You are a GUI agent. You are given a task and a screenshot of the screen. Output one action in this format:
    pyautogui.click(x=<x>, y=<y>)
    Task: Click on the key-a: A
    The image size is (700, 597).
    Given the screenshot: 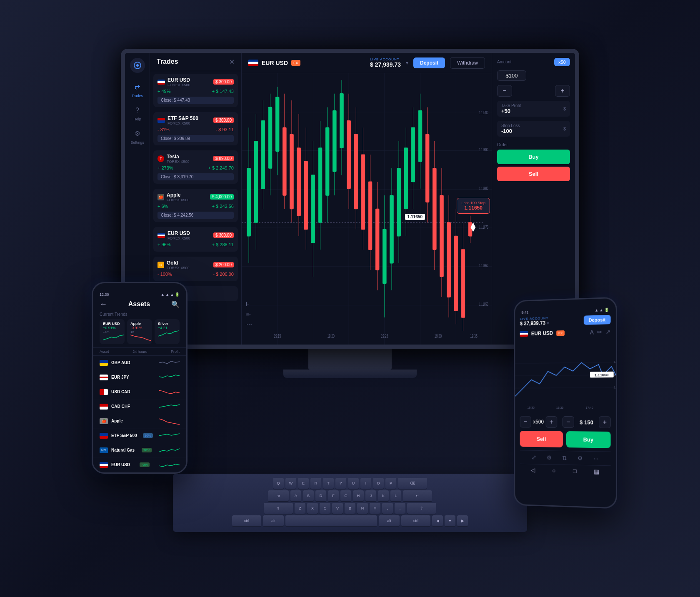 What is the action you would take?
    pyautogui.click(x=296, y=496)
    